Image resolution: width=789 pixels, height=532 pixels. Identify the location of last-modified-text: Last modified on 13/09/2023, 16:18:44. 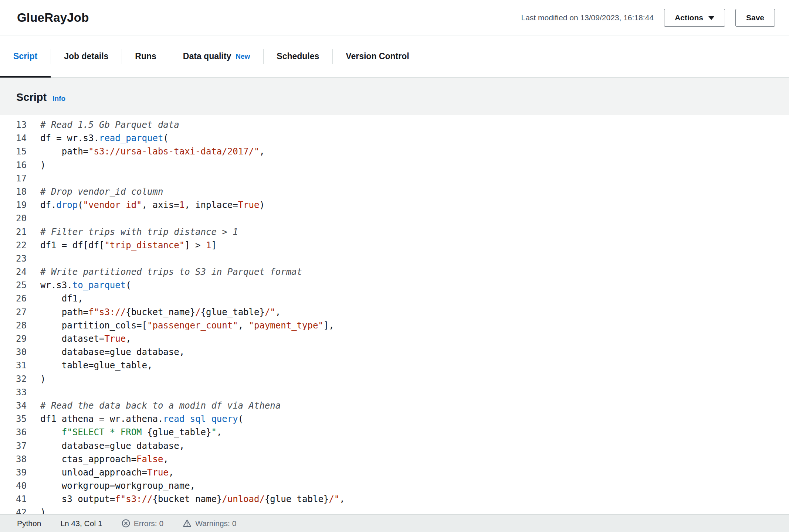
(587, 18).